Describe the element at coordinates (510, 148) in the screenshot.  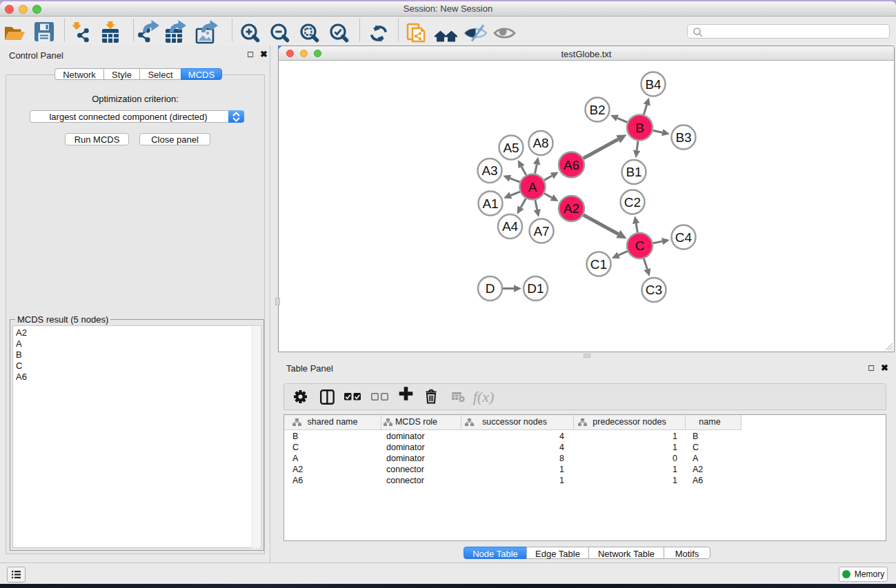
I see `svg-text: A5` at that location.